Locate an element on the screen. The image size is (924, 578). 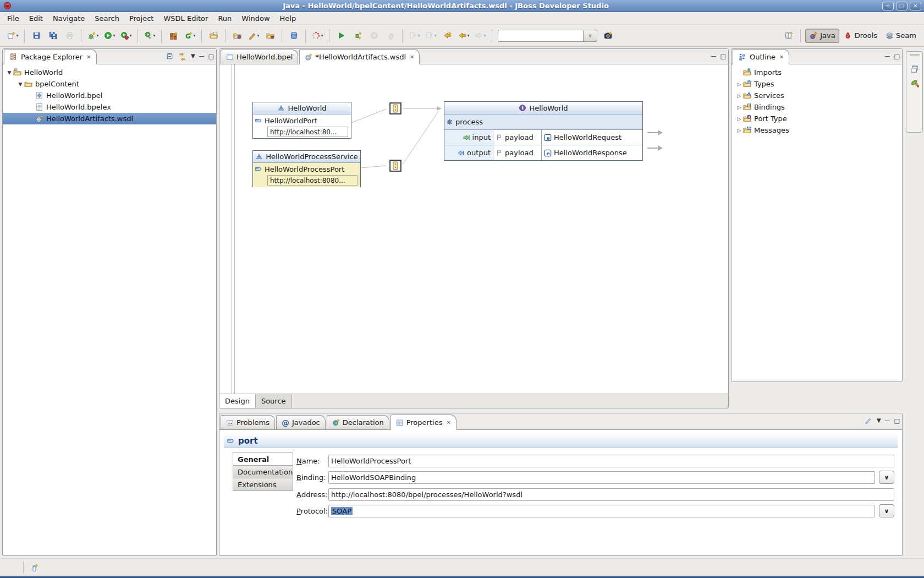
port-row: HelloWorldProcessPort is located at coordinates (307, 169).